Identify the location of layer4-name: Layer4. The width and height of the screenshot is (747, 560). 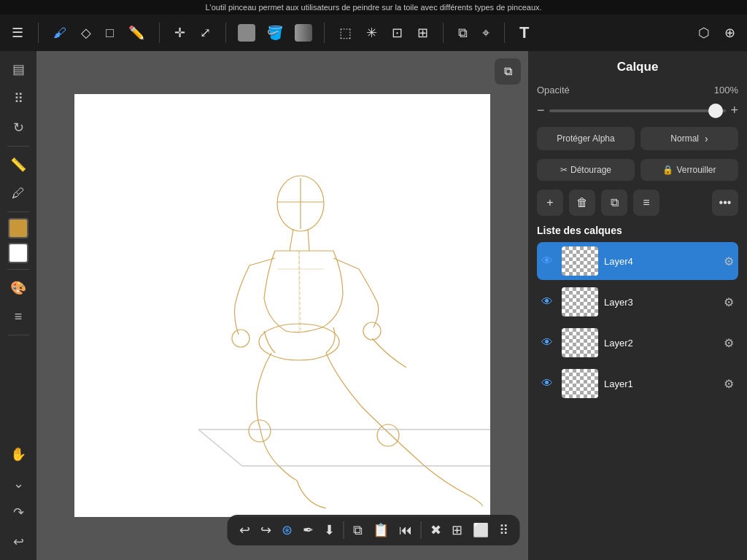
(661, 261).